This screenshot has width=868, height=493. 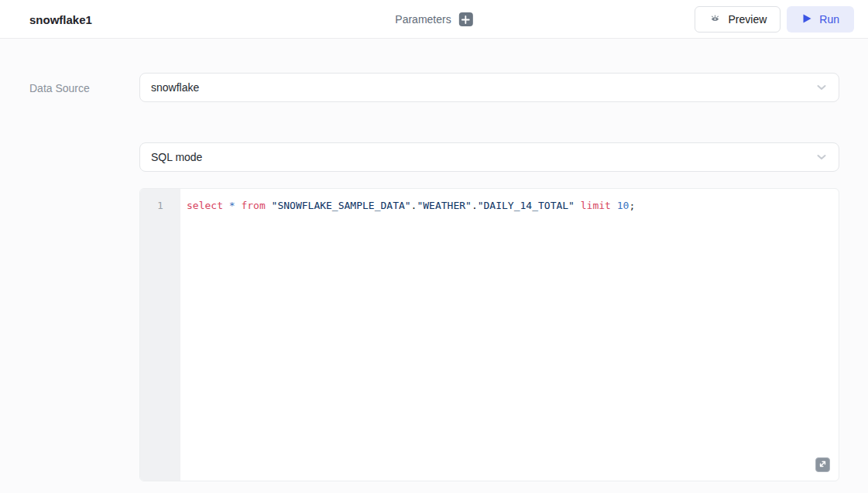 I want to click on sql-token: "SNOWFLAKE_SAMPLE_DATA", so click(x=341, y=206).